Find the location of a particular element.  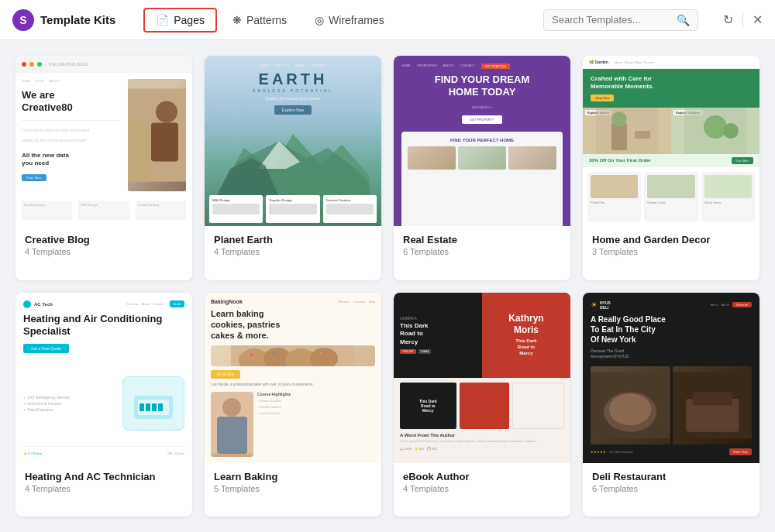

deli-subtitle: Discover The GoodAtmosphere Of NYUS. is located at coordinates (671, 355).